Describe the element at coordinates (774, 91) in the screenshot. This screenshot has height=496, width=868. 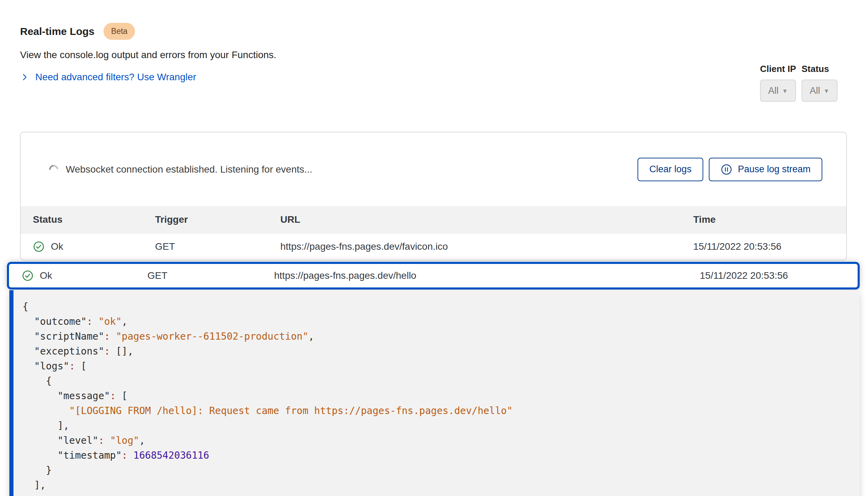
I see `client-ip-value: All` at that location.